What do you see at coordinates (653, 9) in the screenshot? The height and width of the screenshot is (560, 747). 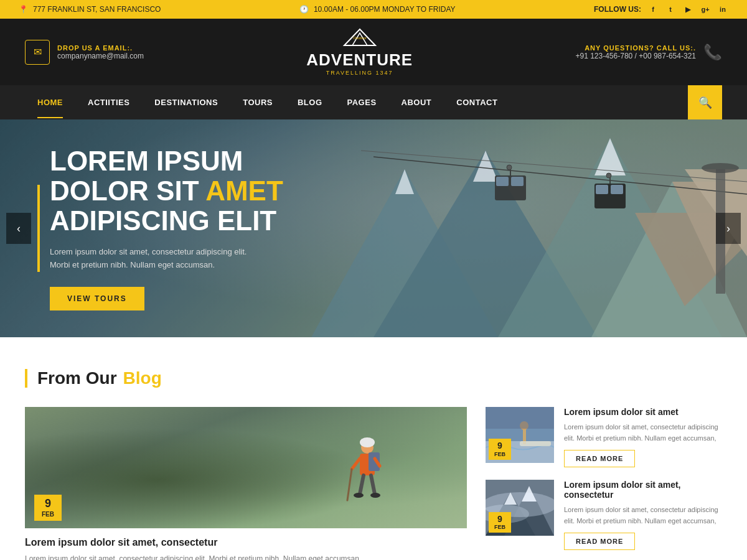 I see `facebook-icon: f` at bounding box center [653, 9].